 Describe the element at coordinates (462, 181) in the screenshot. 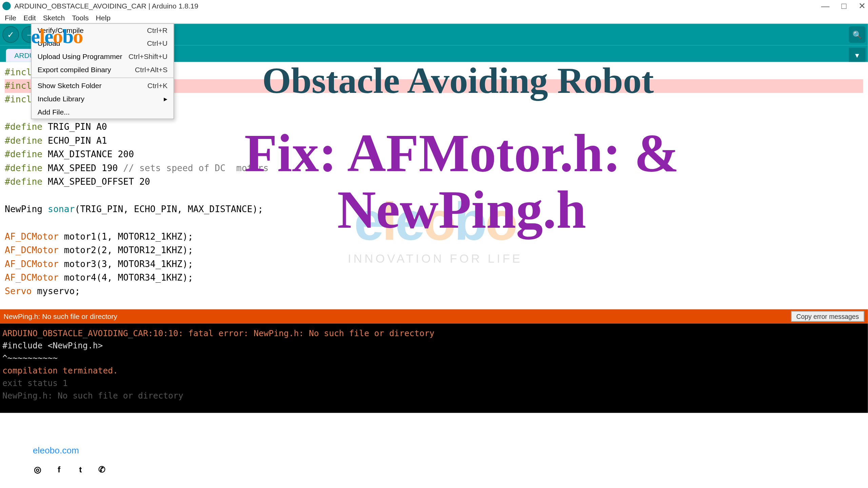

I see `video-subtitle-text: Fix: AFMotor.h: & NewPing.h` at that location.